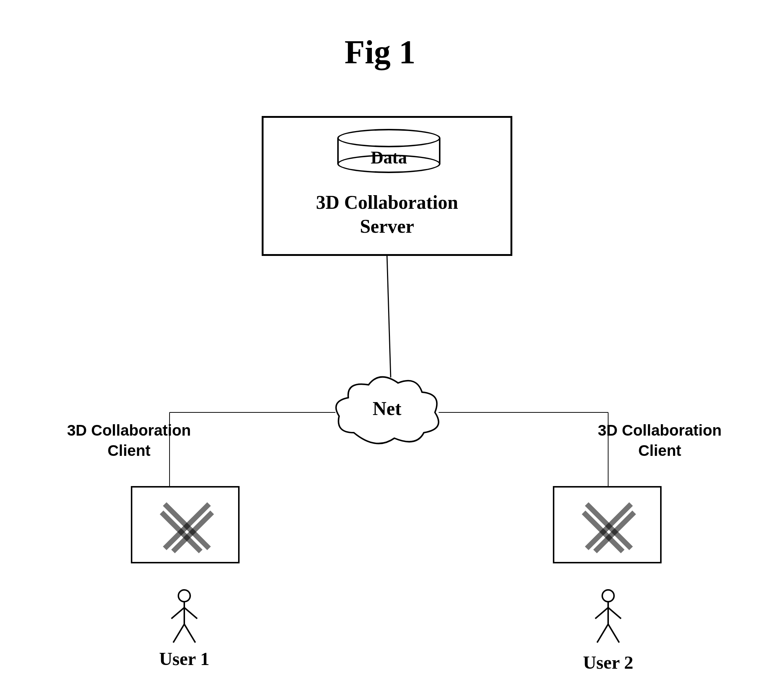 The image size is (760, 700). Describe the element at coordinates (660, 451) in the screenshot. I see `client-right-title-line2: Client` at that location.